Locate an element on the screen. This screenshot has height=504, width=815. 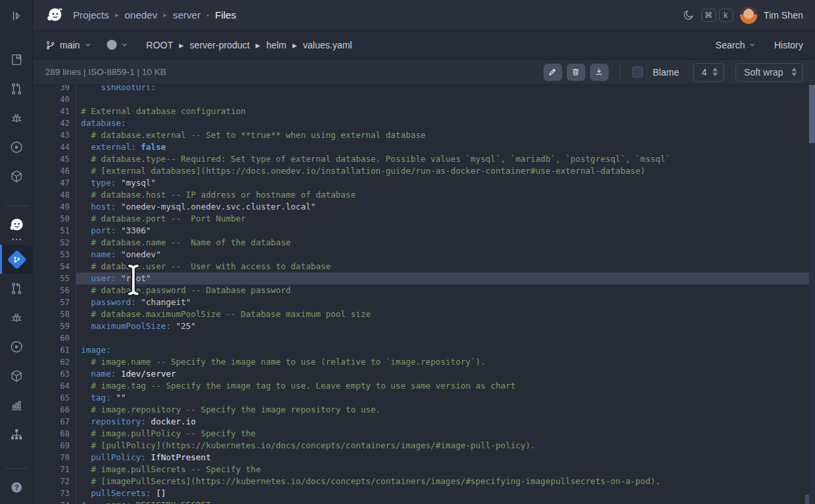
line-number: 52 is located at coordinates (54, 243).